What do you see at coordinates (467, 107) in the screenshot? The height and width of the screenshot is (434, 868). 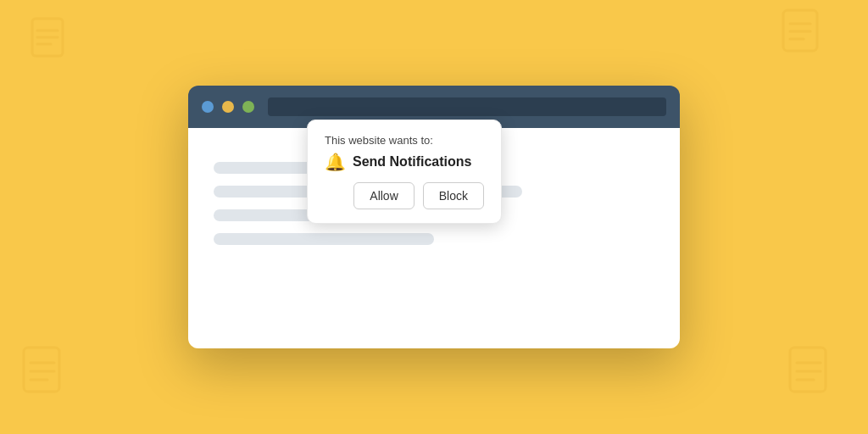 I see `address-bar` at bounding box center [467, 107].